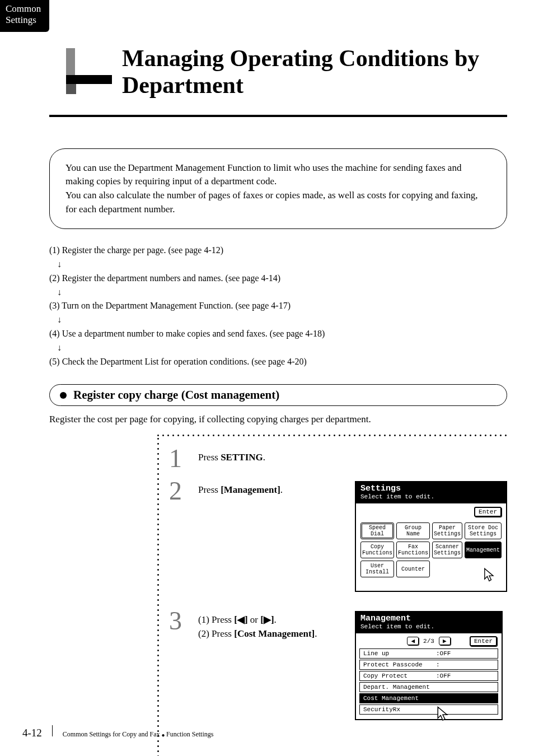  Describe the element at coordinates (63, 395) in the screenshot. I see `bullet-icon` at that location.